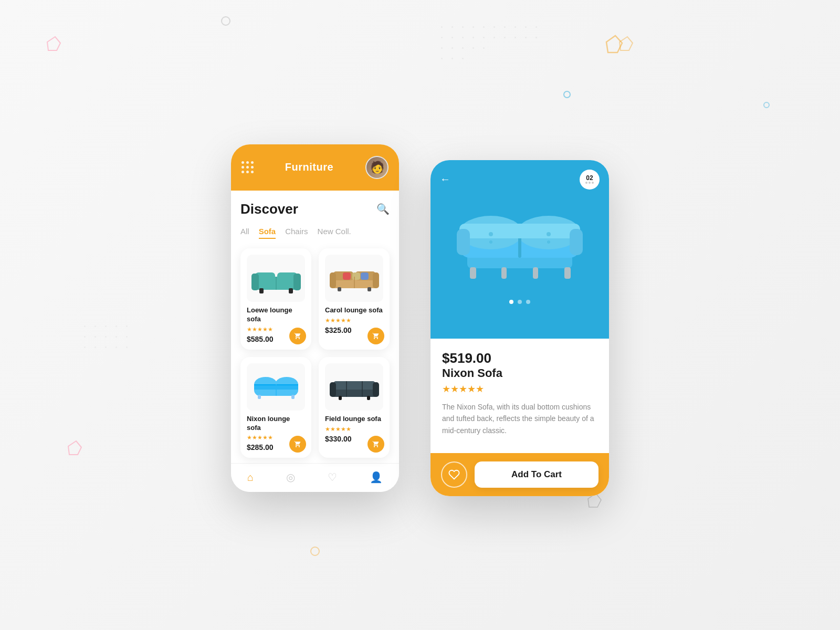  What do you see at coordinates (276, 299) in the screenshot?
I see `product-card-loewe: Loewe lounge sofa ★★★★★ $585.00` at bounding box center [276, 299].